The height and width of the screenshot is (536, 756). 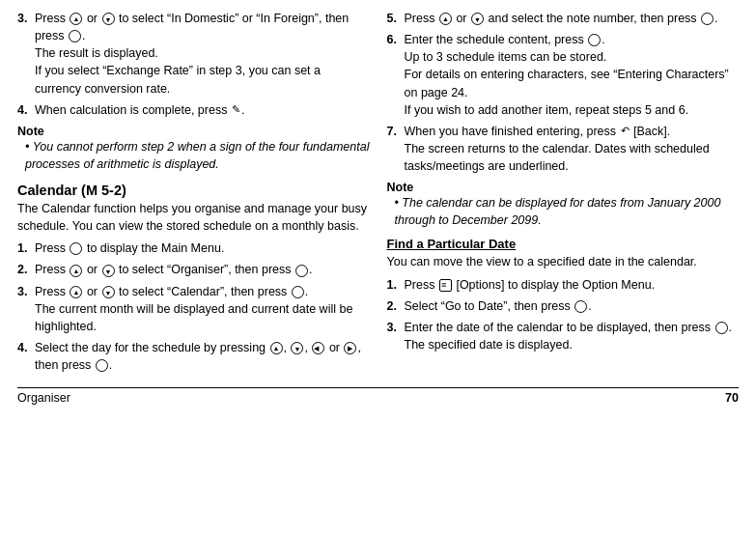 I want to click on find-step-3: 3. Enter the date of the calendar to be …, so click(x=564, y=336).